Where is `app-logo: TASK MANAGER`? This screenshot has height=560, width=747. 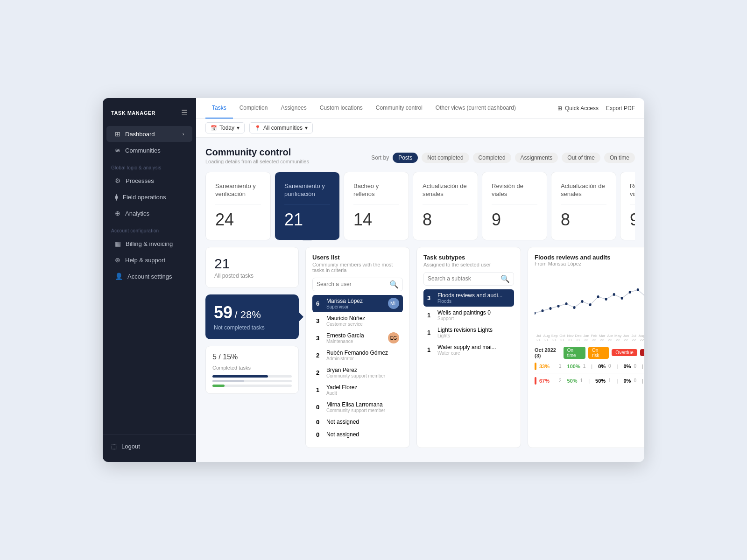 app-logo: TASK MANAGER is located at coordinates (134, 113).